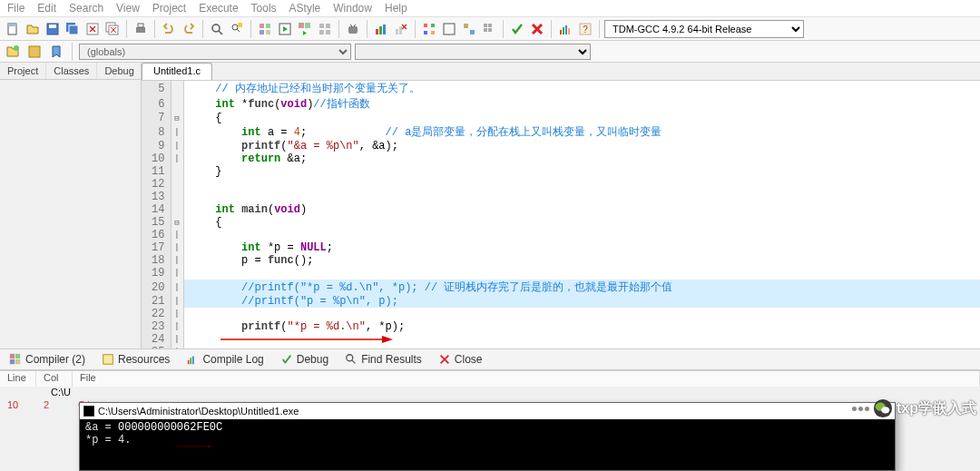 The width and height of the screenshot is (980, 471). I want to click on menu-tools: Tools, so click(264, 8).